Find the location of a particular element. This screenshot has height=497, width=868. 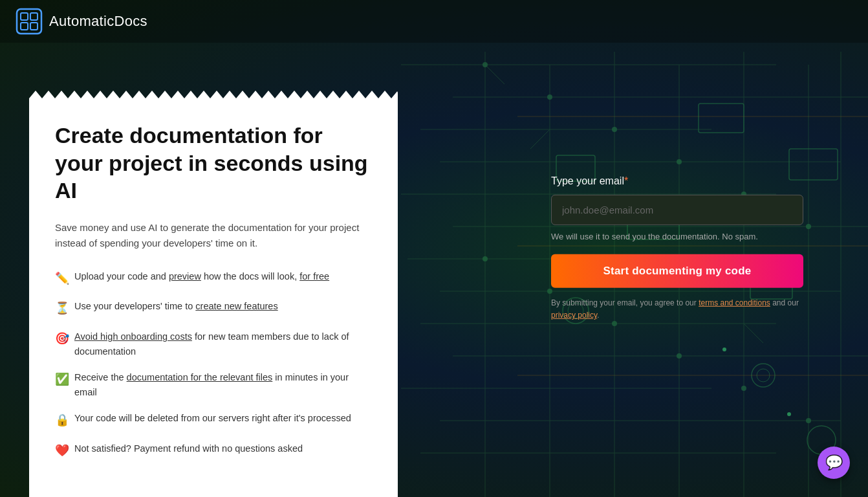

form-terms: By submitting your email, you agree to o… is located at coordinates (677, 309).